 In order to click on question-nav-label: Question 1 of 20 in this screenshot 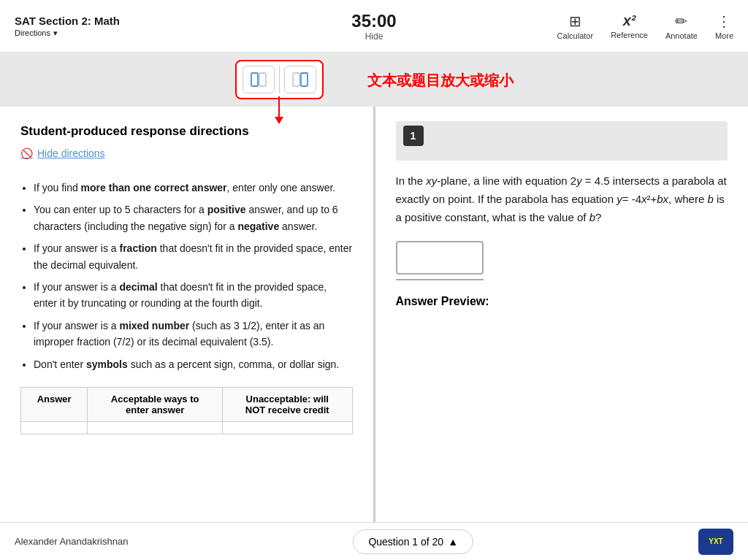, I will do `click(406, 542)`.